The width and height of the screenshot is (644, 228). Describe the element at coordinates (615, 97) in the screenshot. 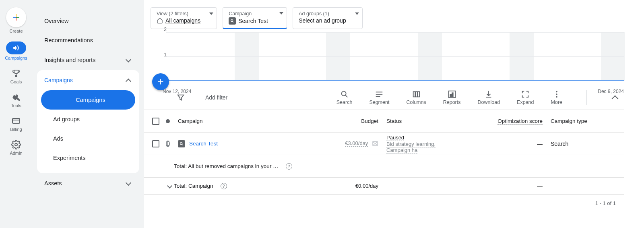

I see `collapse-chart-button` at that location.